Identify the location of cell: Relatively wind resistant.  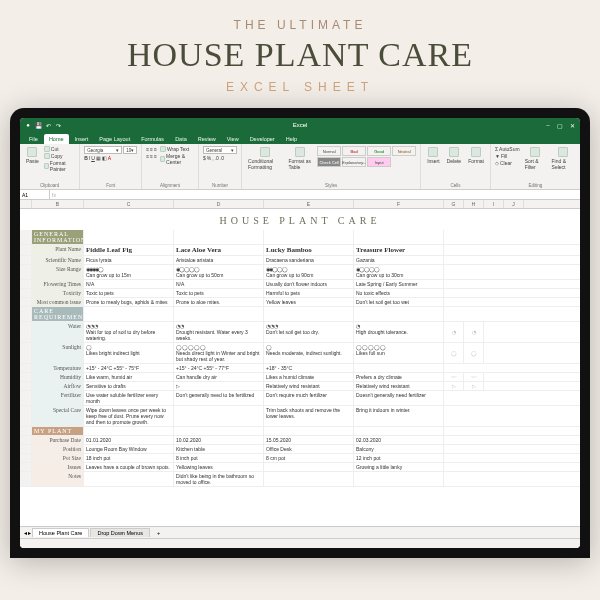
(399, 386).